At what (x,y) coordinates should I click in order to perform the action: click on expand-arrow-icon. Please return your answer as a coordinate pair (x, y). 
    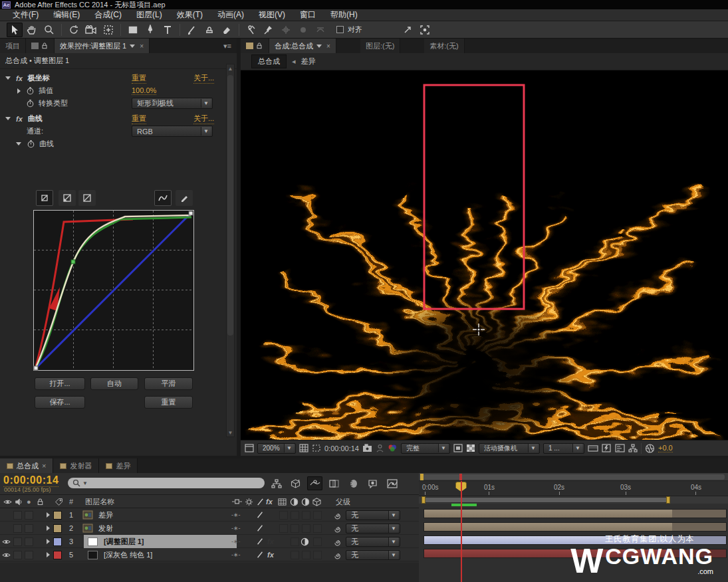
    Looking at the image, I should click on (408, 30).